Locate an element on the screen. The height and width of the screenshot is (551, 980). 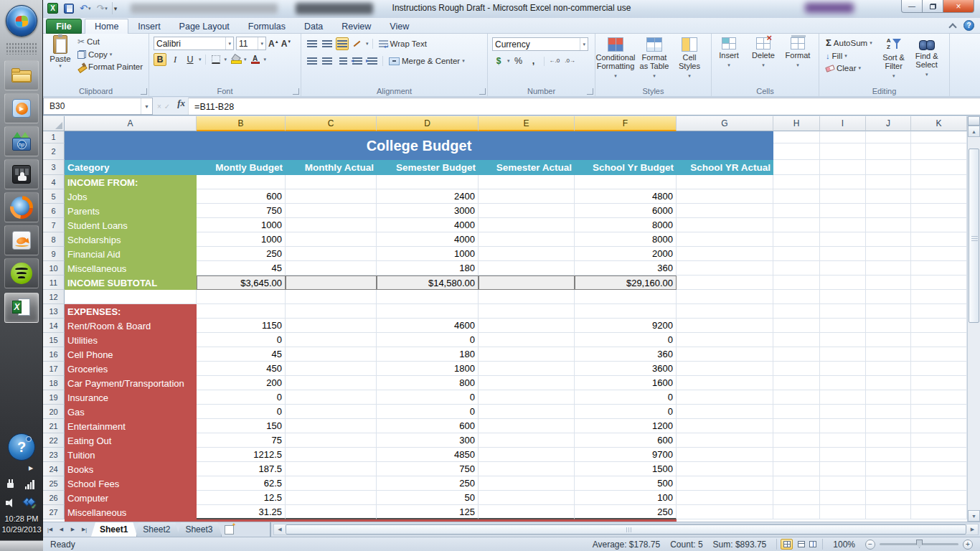
cell-D9: 1000 is located at coordinates (428, 254).